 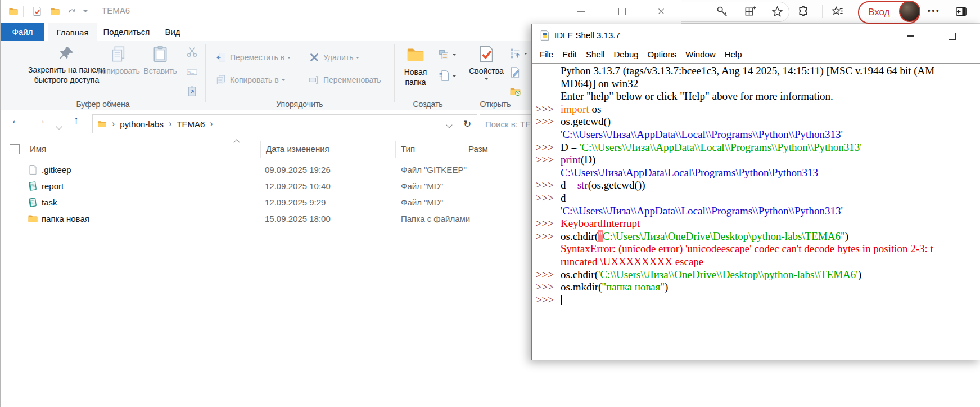 I want to click on new-folder-label-1: Новая, so click(x=416, y=72).